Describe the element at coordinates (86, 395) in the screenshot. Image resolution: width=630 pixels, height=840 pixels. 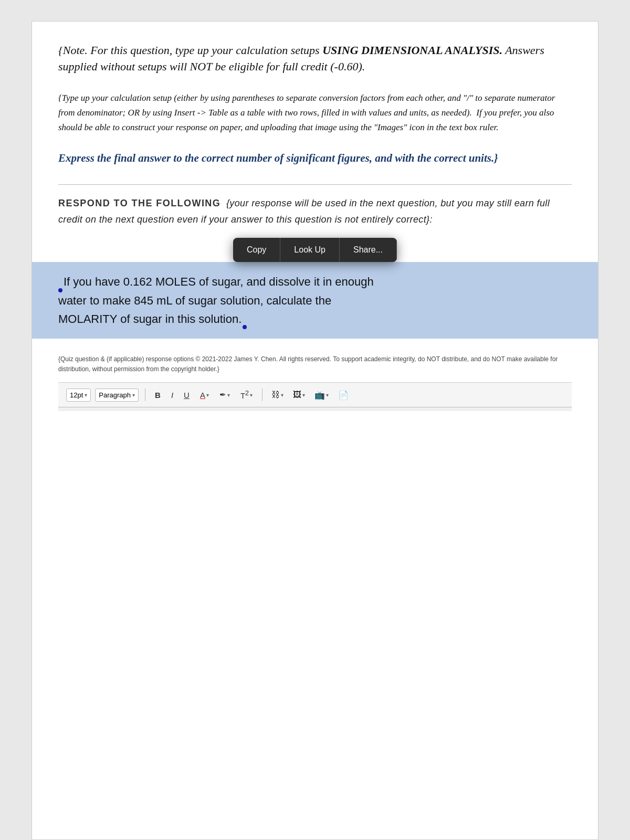
I see `font-size-chevron: ▾` at that location.